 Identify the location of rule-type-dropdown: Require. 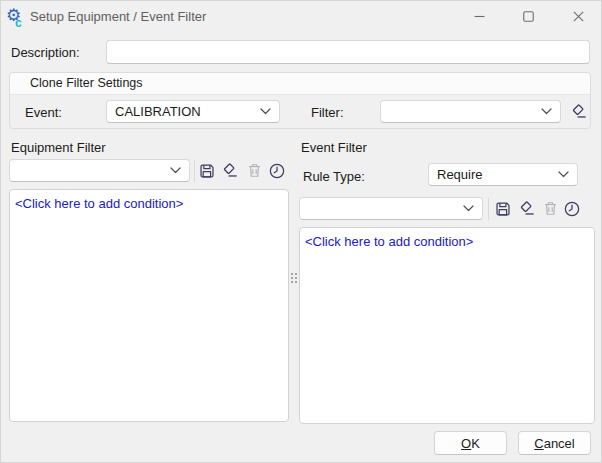
(503, 174).